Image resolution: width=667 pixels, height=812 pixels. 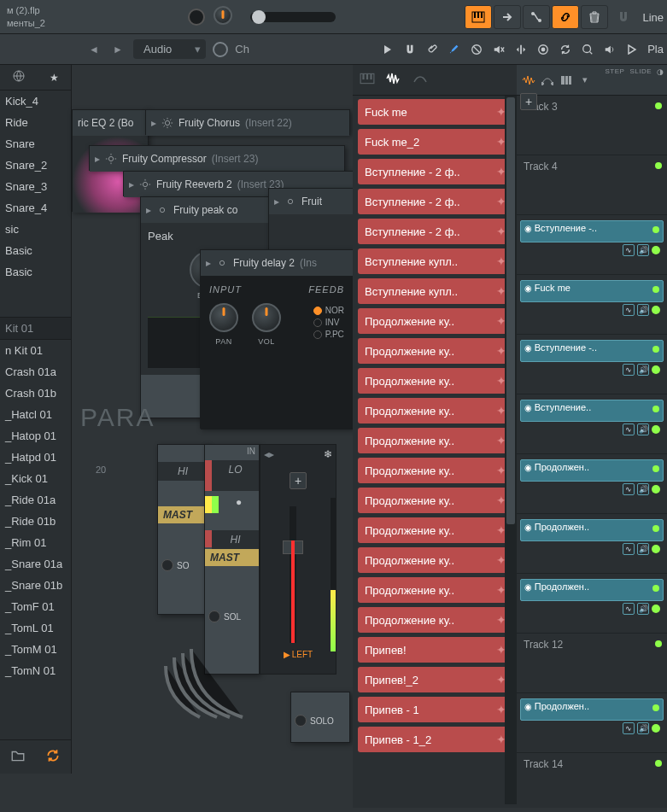 What do you see at coordinates (420, 80) in the screenshot?
I see `automation-icon` at bounding box center [420, 80].